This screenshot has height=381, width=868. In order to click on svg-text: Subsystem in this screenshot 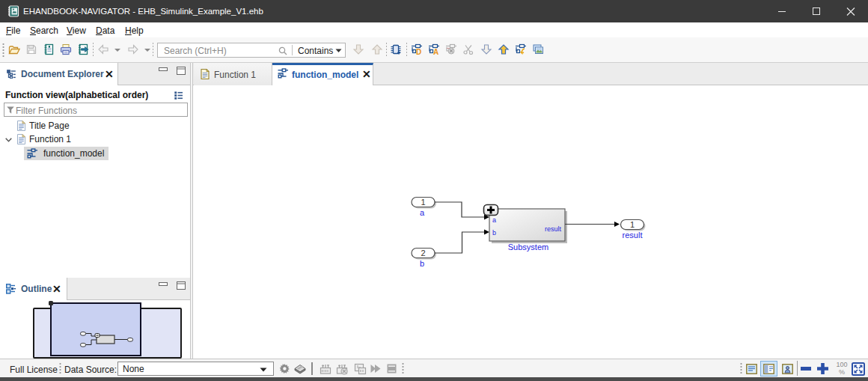, I will do `click(528, 247)`.